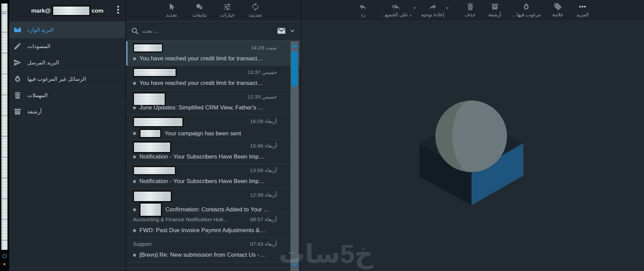 The image size is (644, 271). Describe the element at coordinates (263, 121) in the screenshot. I see `email-time: أربعاء 16:28` at that location.